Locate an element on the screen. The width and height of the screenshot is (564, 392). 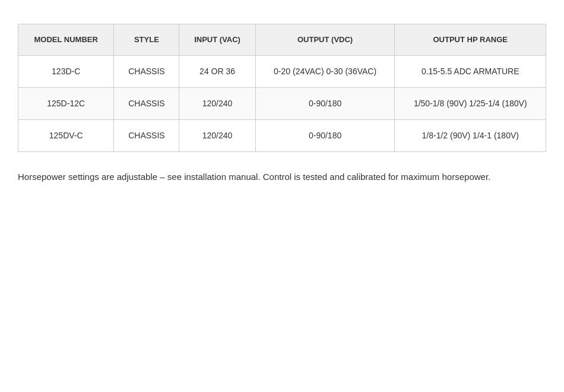
cell-output-vdc: 0-20 (24VAC) 0-30 (36VAC) is located at coordinates (325, 71).